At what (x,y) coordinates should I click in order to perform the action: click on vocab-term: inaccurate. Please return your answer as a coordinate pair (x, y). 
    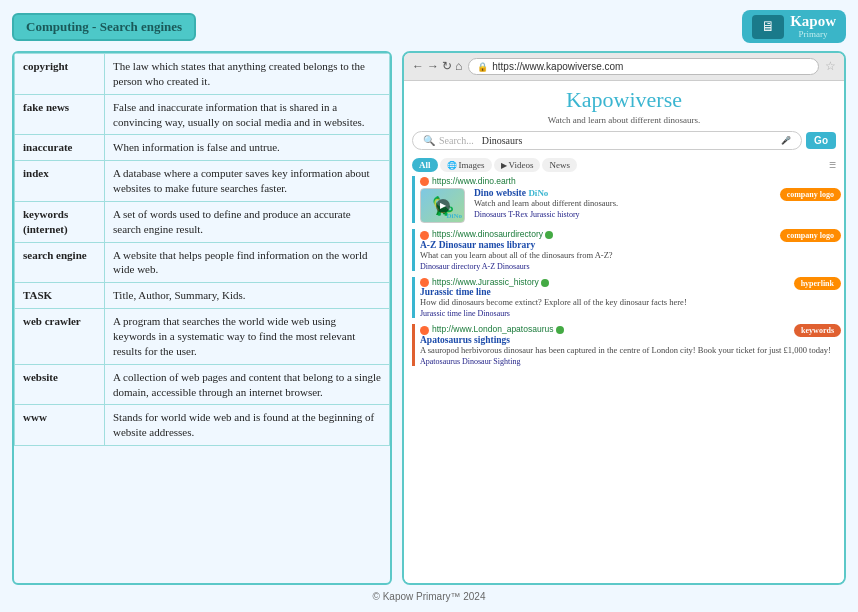
    Looking at the image, I should click on (60, 148).